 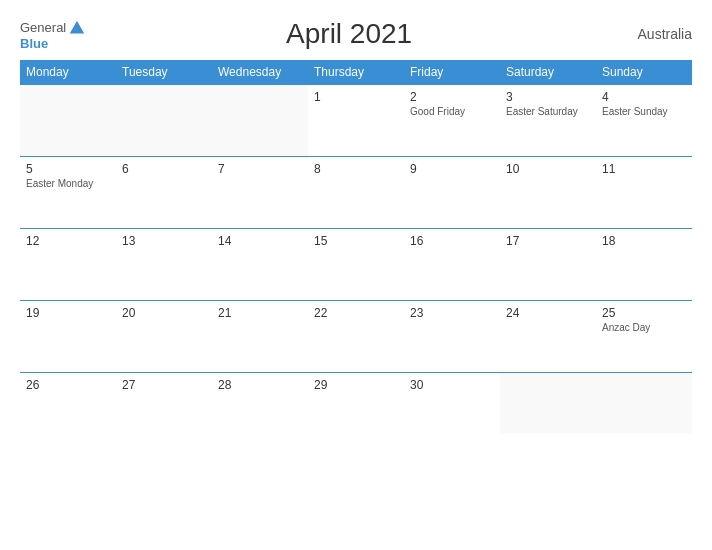 What do you see at coordinates (77, 28) in the screenshot?
I see `logo-triangle-icon` at bounding box center [77, 28].